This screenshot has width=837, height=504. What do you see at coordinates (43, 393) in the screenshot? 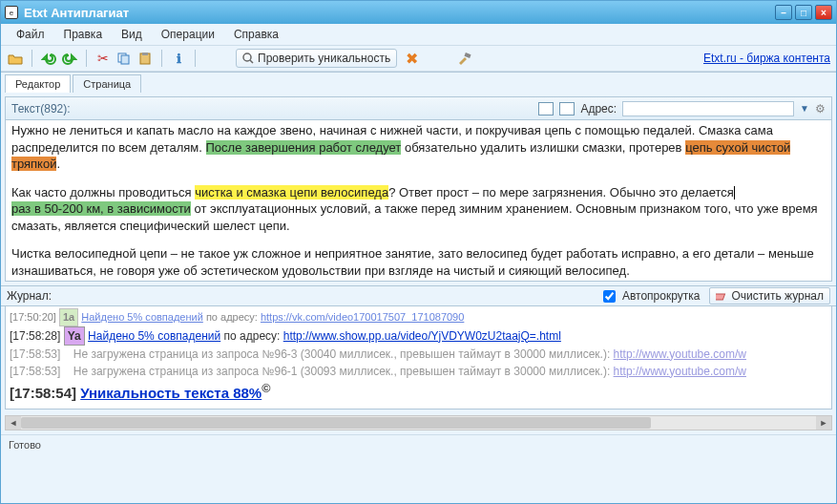
I see `timestamp: [17:58:54]` at bounding box center [43, 393].